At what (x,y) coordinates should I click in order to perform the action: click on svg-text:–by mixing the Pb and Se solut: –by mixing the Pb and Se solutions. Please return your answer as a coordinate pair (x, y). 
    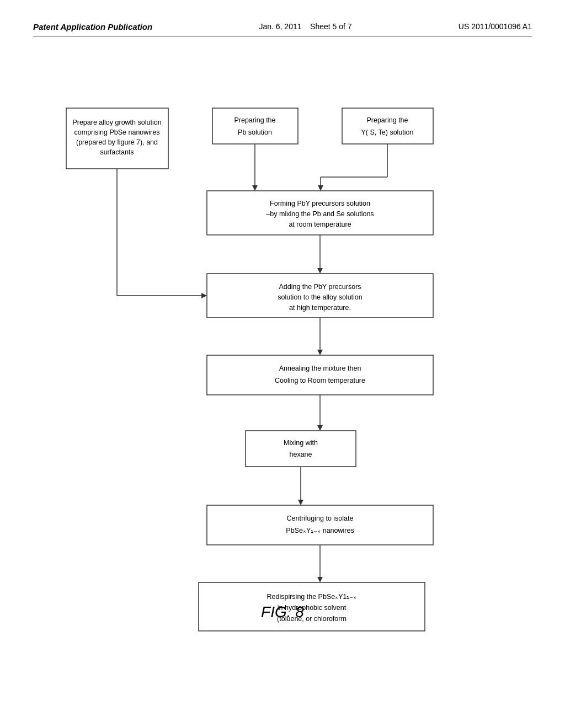
    Looking at the image, I should click on (320, 214).